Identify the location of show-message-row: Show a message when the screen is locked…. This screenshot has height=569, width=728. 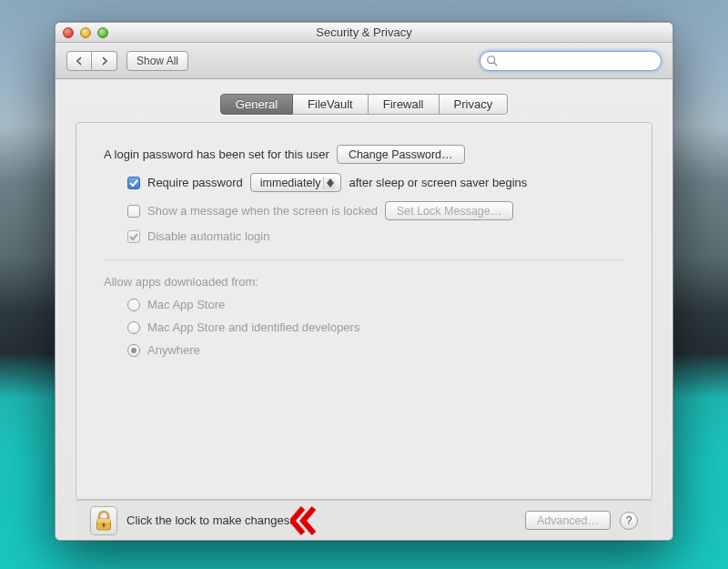
(364, 211).